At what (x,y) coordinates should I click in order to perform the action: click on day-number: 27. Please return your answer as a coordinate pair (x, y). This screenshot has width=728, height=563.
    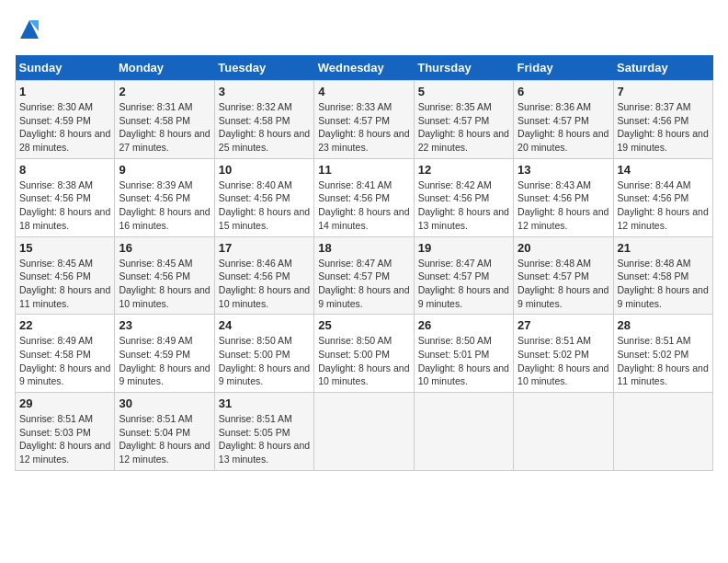
    Looking at the image, I should click on (563, 326).